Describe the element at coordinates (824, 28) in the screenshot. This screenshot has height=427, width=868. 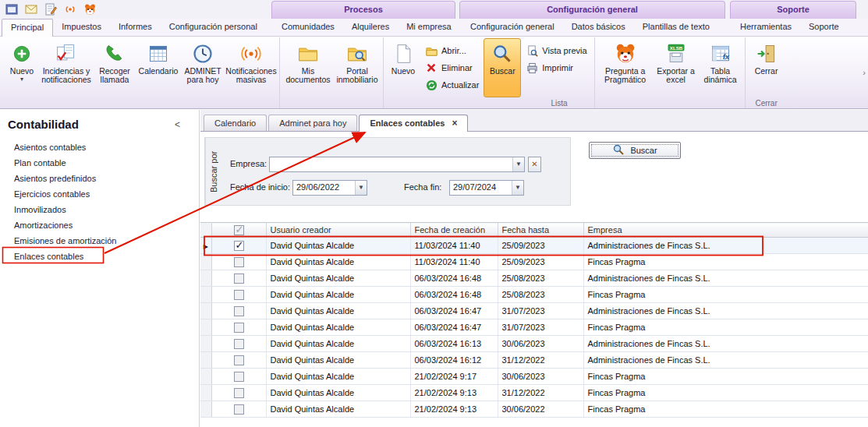
I see `tab-soporte: Soporte` at that location.